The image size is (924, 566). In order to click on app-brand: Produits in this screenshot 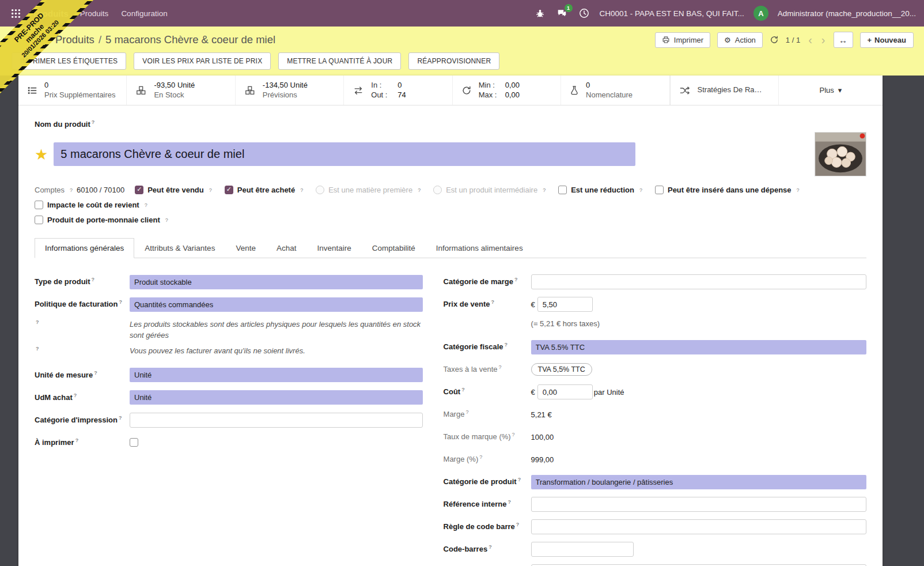, I will do `click(51, 14)`.